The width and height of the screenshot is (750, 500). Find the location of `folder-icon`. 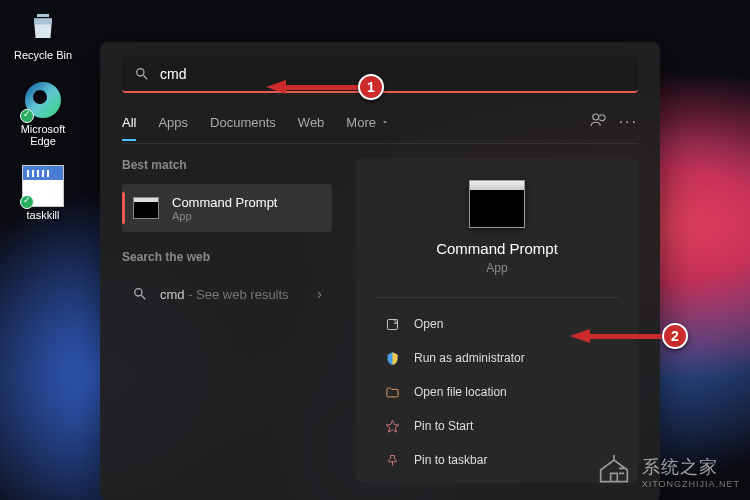

folder-icon is located at coordinates (392, 392).